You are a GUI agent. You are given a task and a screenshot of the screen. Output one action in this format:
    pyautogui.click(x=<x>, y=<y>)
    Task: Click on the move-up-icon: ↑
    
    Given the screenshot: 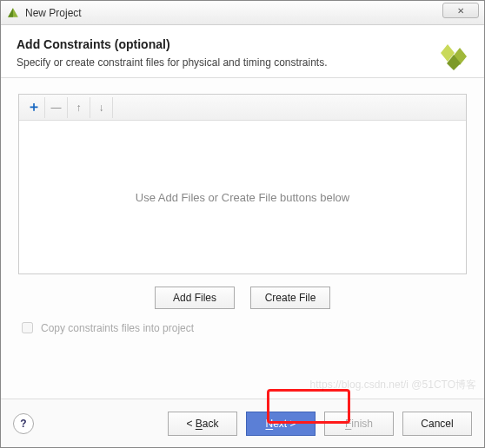 What is the action you would take?
    pyautogui.click(x=79, y=108)
    